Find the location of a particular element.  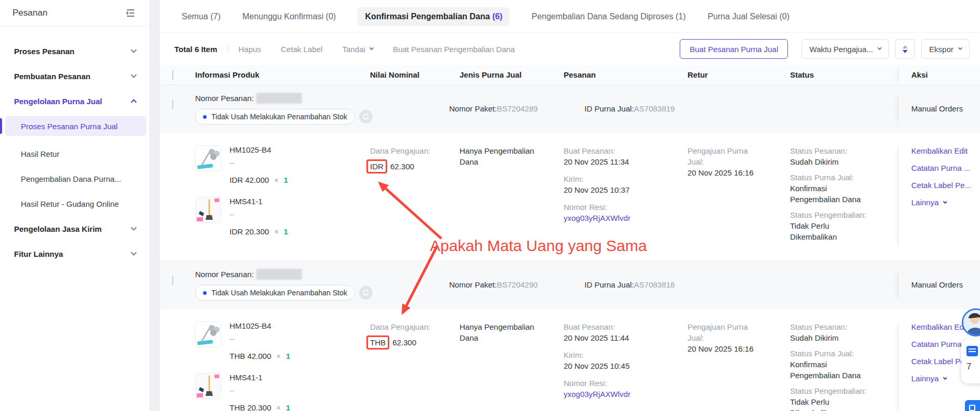

sidebar-subitem-hasil-retur: Hasil Retur is located at coordinates (76, 154).